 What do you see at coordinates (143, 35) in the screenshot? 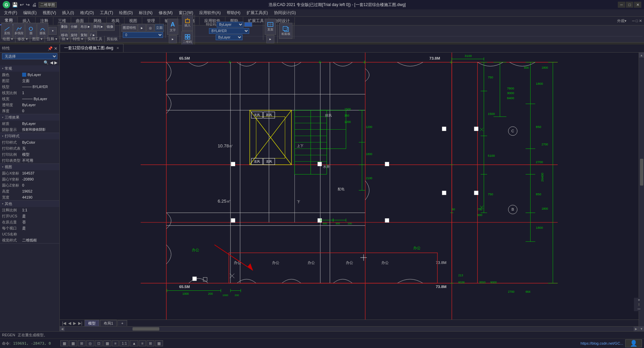
I see `layer-select: 0立面` at bounding box center [143, 35].